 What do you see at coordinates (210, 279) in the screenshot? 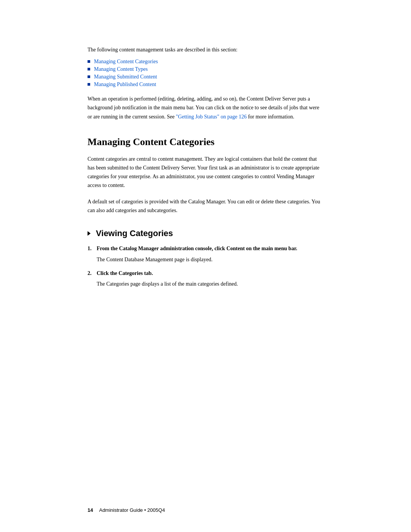
I see `step-content: Click the Categories tab.The Categories …` at bounding box center [210, 279].